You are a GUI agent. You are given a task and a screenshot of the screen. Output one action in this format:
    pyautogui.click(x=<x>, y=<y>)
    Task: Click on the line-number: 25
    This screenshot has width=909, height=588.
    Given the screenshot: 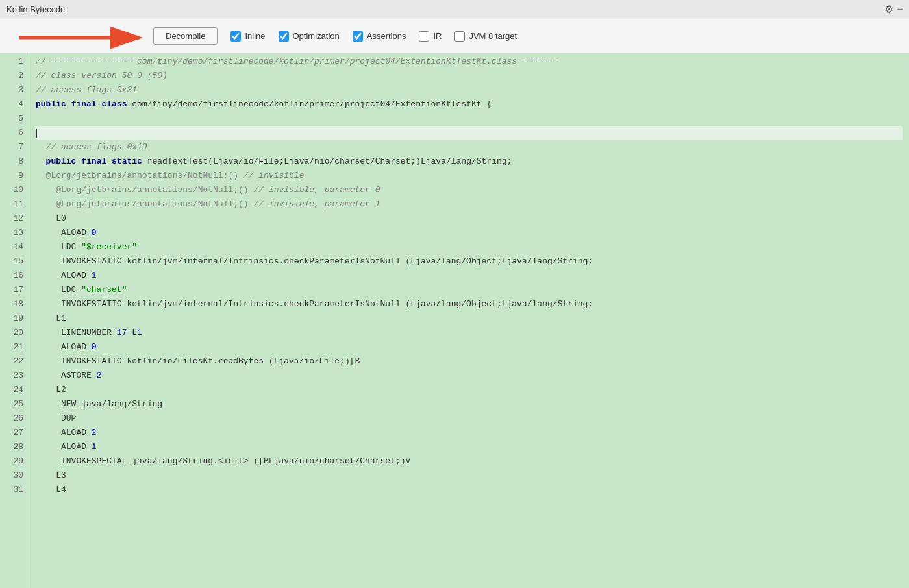 What is the action you would take?
    pyautogui.click(x=14, y=404)
    